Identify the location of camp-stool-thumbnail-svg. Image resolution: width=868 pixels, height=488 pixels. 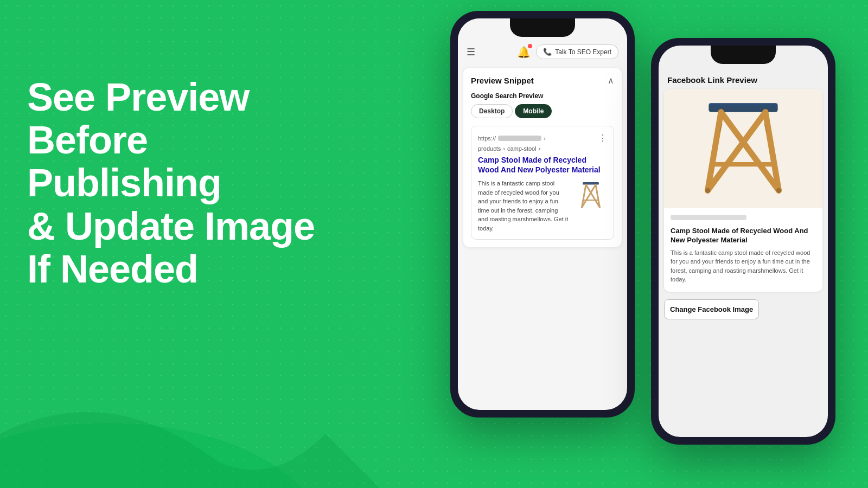
(591, 195).